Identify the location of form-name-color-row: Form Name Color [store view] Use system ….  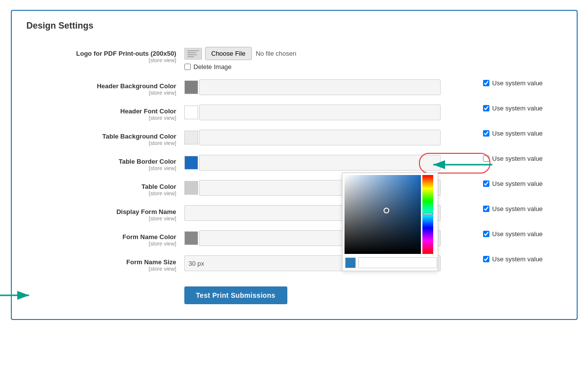
(294, 239).